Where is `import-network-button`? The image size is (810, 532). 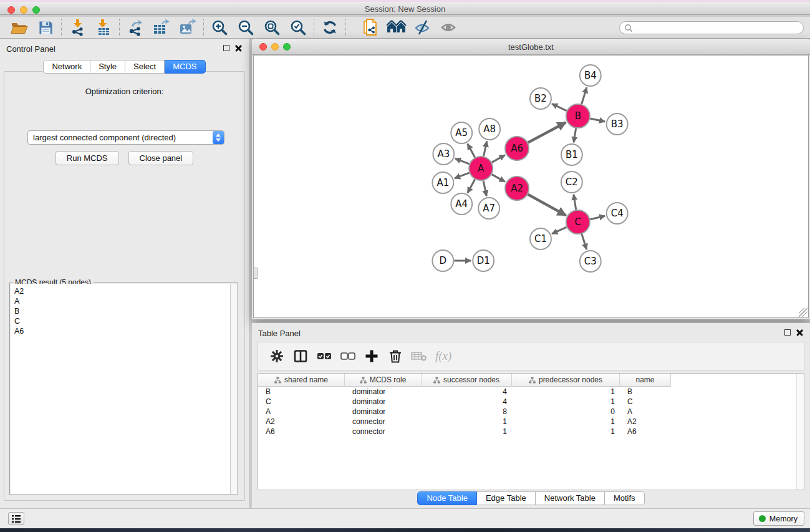
import-network-button is located at coordinates (77, 27).